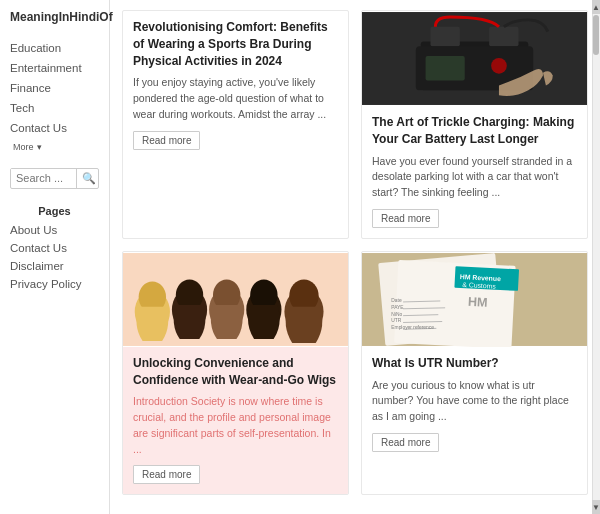 The height and width of the screenshot is (514, 600). Describe the element at coordinates (54, 48) in the screenshot. I see `nav-education: Education` at that location.